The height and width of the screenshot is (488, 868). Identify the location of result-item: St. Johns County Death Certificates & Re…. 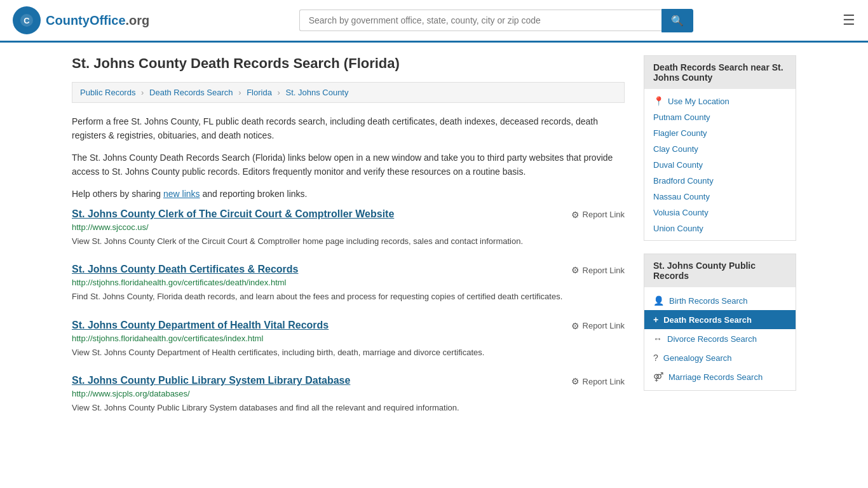
(348, 283).